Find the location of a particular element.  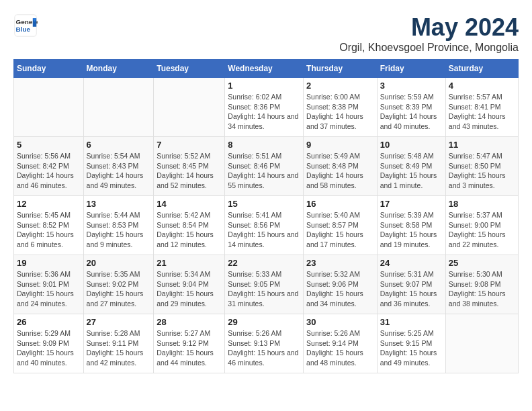

day-cell: 10Sunrise: 5:48 AM Sunset: 8:49 PM Dayli… is located at coordinates (411, 167).